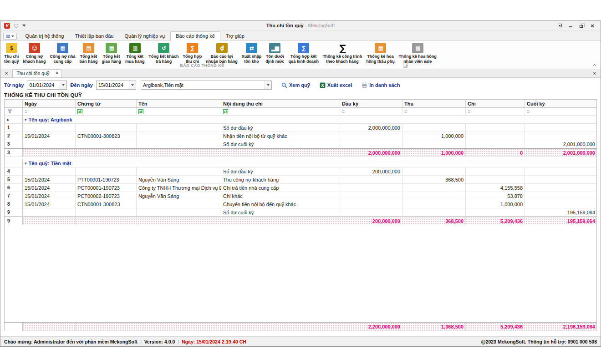  I want to click on filter-cell-5: =, so click(434, 111).